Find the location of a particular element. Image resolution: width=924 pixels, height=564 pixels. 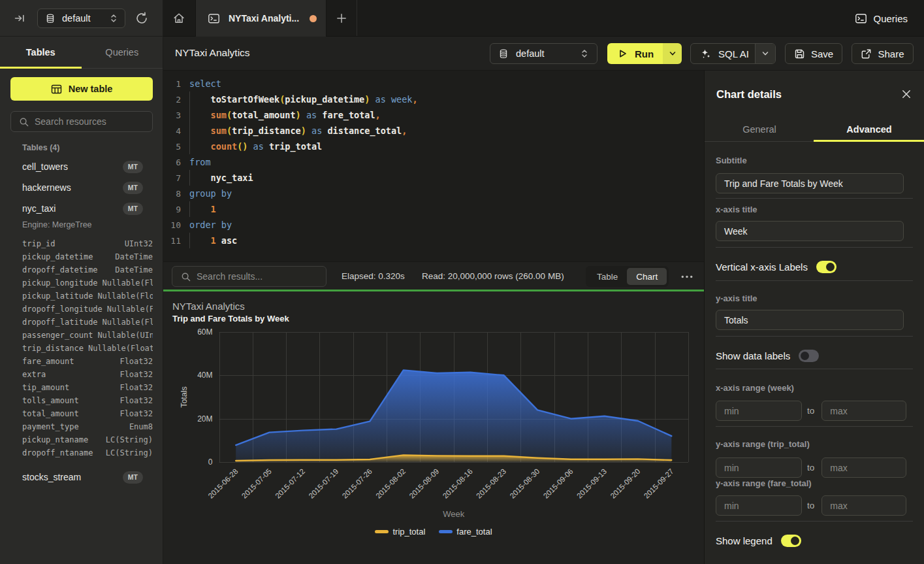

table-item-cell_towers: cell_towersMT is located at coordinates (82, 167).